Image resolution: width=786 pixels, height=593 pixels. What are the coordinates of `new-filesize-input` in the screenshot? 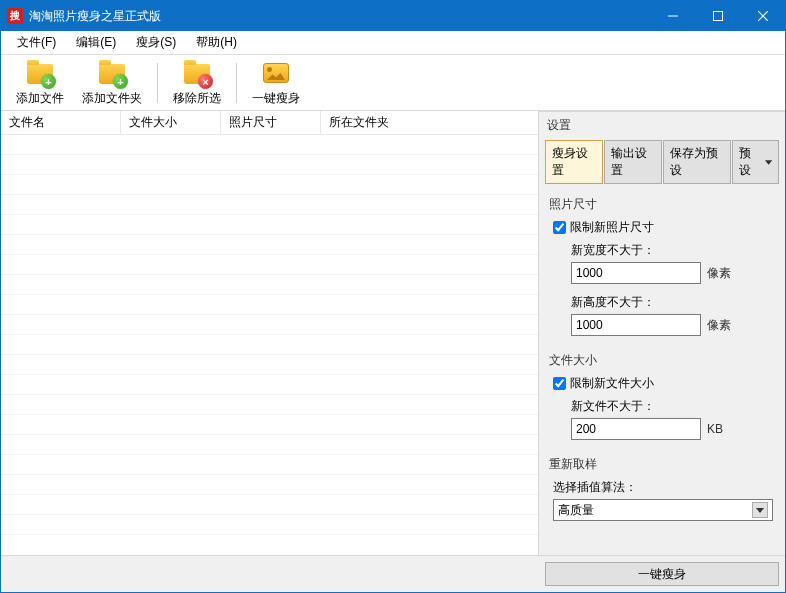 It's located at (636, 429).